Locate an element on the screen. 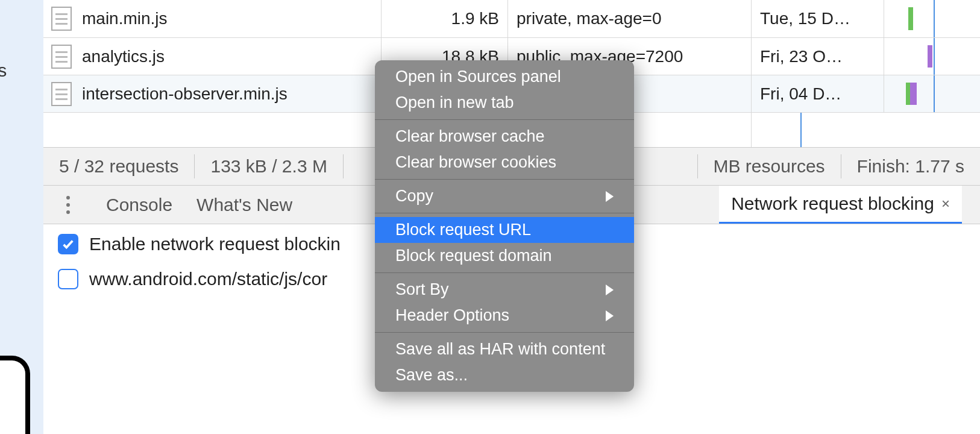 The height and width of the screenshot is (434, 980). menu-save-as: Save as... is located at coordinates (504, 375).